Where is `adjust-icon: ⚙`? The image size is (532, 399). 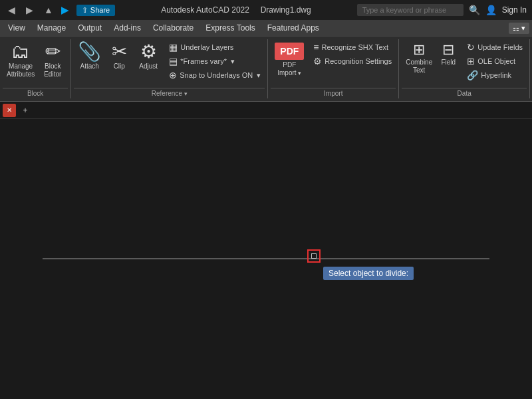 adjust-icon: ⚙ is located at coordinates (149, 52).